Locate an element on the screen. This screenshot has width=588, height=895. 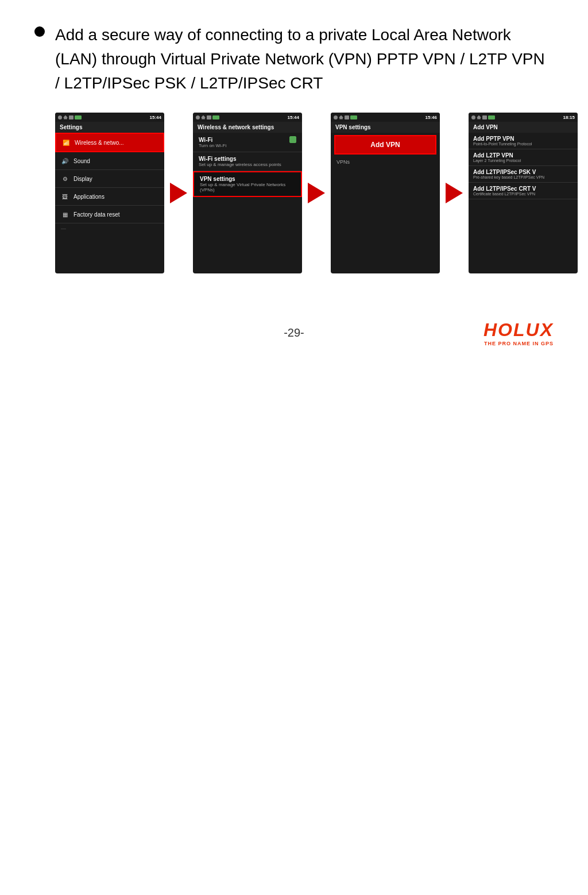
wireless-item-vpn: VPN settings Set up & manage Virtual Pri… is located at coordinates (247, 184).